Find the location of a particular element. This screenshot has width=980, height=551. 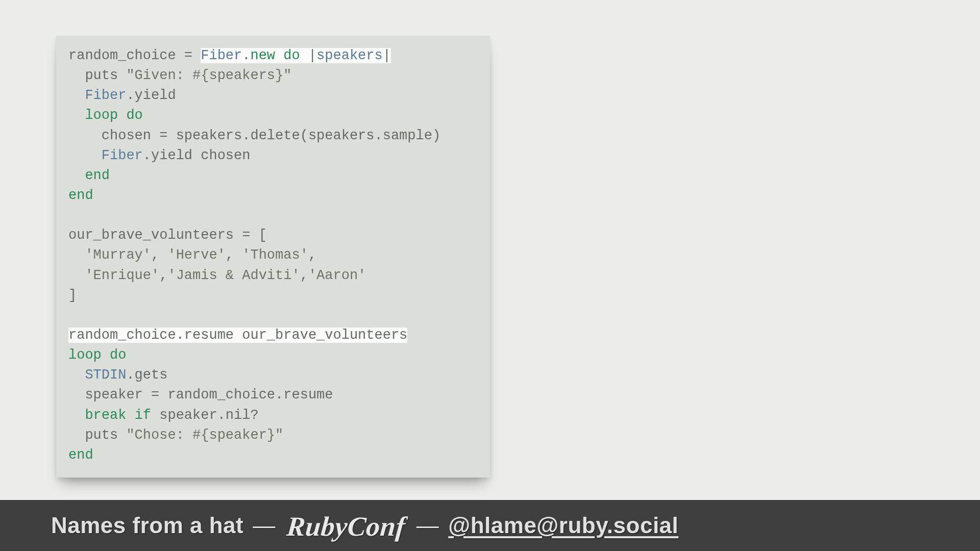

code-token: 'Murray' is located at coordinates (118, 255).